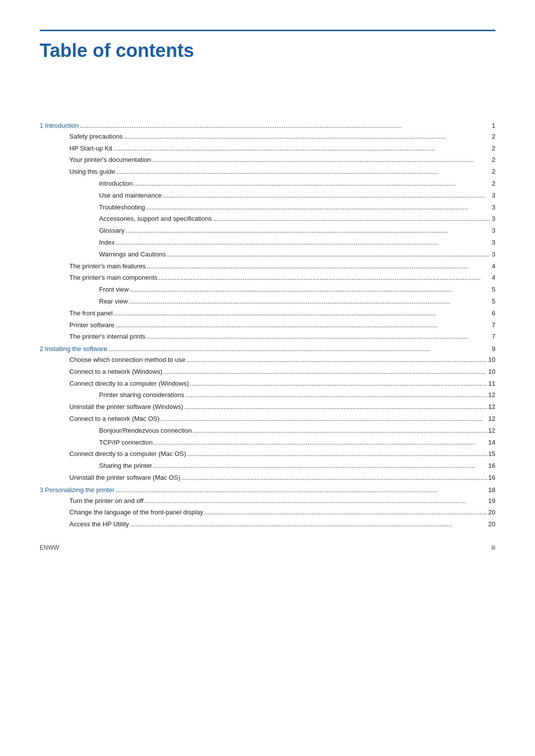  I want to click on page-title: Table of contents, so click(268, 50).